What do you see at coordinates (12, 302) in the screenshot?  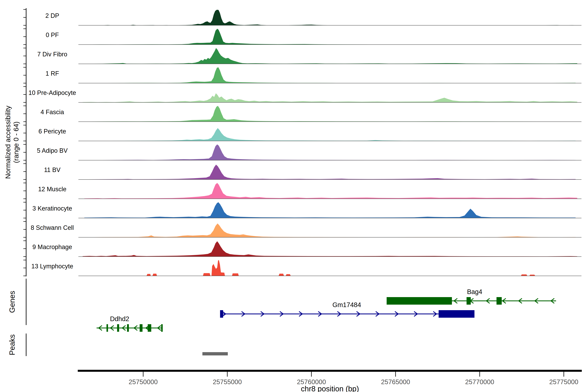 I see `genes-section-label: Genes` at bounding box center [12, 302].